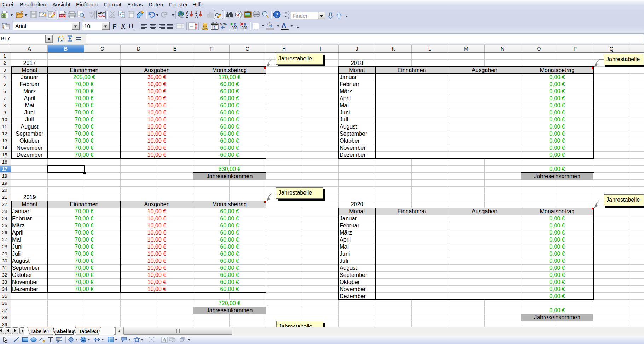 Image resolution: width=644 pixels, height=344 pixels. Describe the element at coordinates (64, 331) in the screenshot. I see `svg-text: Tabelle2` at that location.